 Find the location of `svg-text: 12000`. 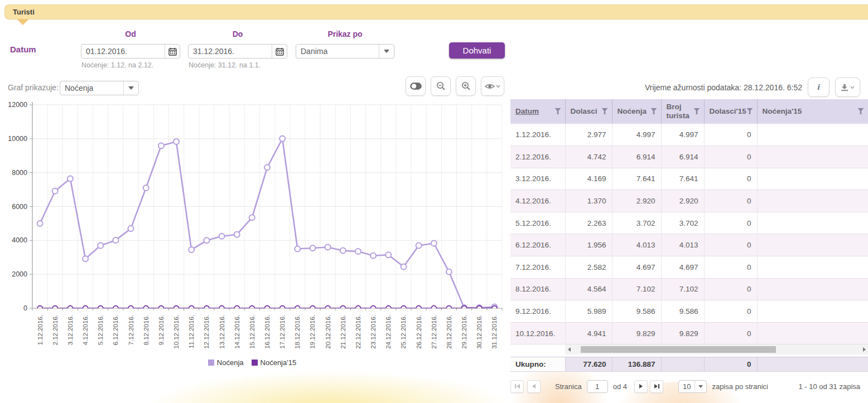

svg-text: 12000 is located at coordinates (18, 105).